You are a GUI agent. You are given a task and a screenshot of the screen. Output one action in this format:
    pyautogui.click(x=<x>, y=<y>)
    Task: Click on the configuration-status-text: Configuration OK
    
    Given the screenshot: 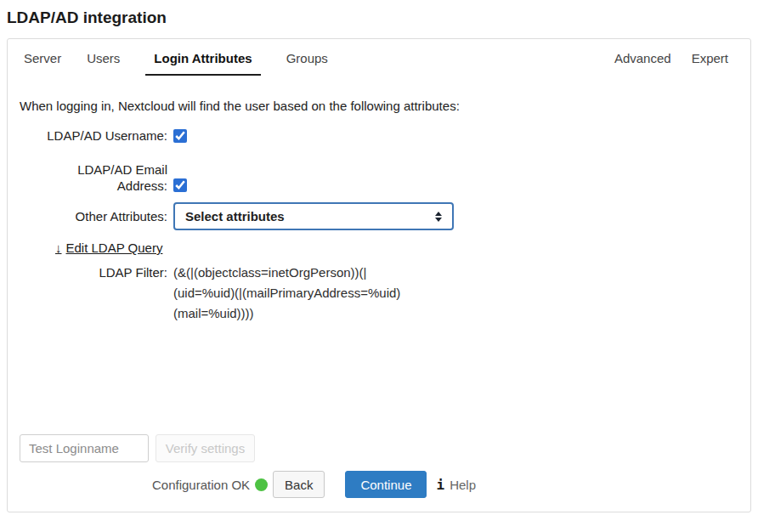 What is the action you would take?
    pyautogui.click(x=201, y=484)
    